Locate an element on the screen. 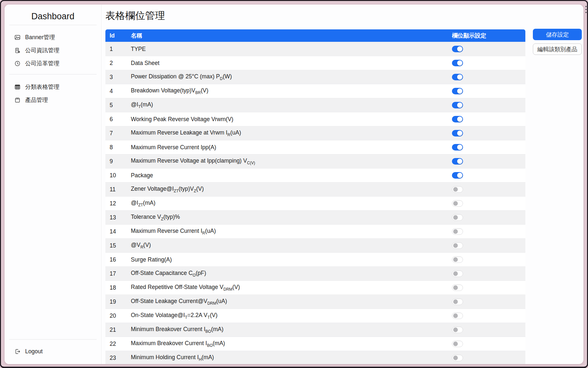 The image size is (588, 368). row-id: 21 is located at coordinates (118, 330).